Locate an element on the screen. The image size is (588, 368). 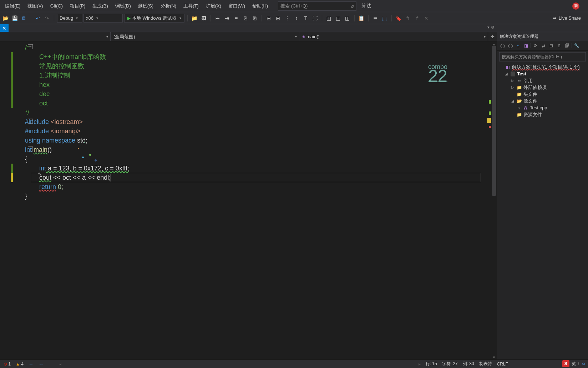
col-indicator: 列: 30 is located at coordinates (468, 364).